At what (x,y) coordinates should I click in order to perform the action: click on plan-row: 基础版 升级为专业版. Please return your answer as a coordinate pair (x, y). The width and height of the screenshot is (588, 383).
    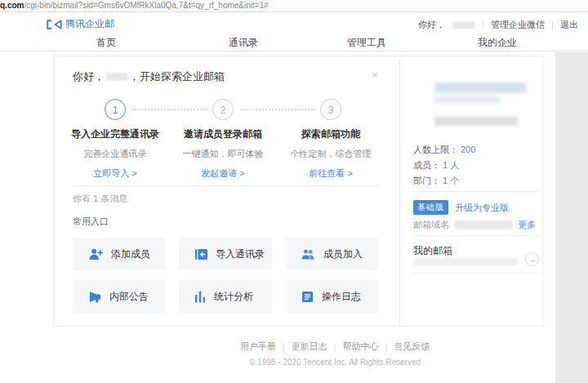
    Looking at the image, I should click on (461, 207).